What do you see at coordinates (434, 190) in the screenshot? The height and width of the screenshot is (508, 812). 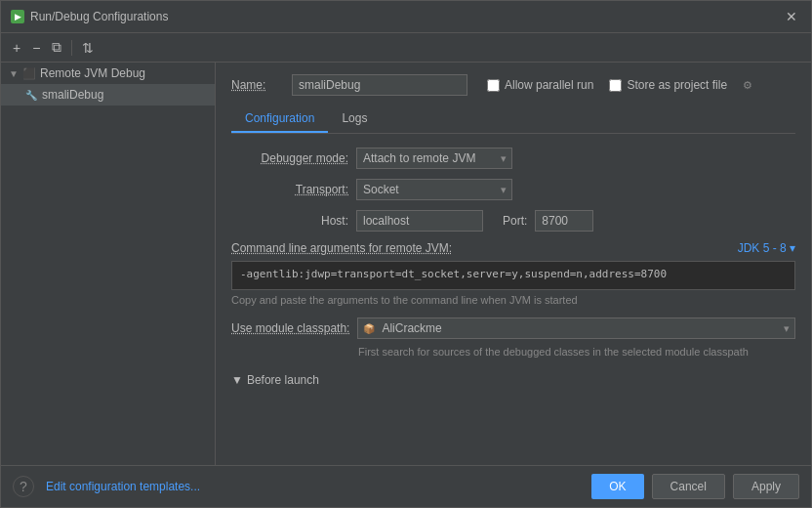 I see `transport-select: Socket Shared memory` at bounding box center [434, 190].